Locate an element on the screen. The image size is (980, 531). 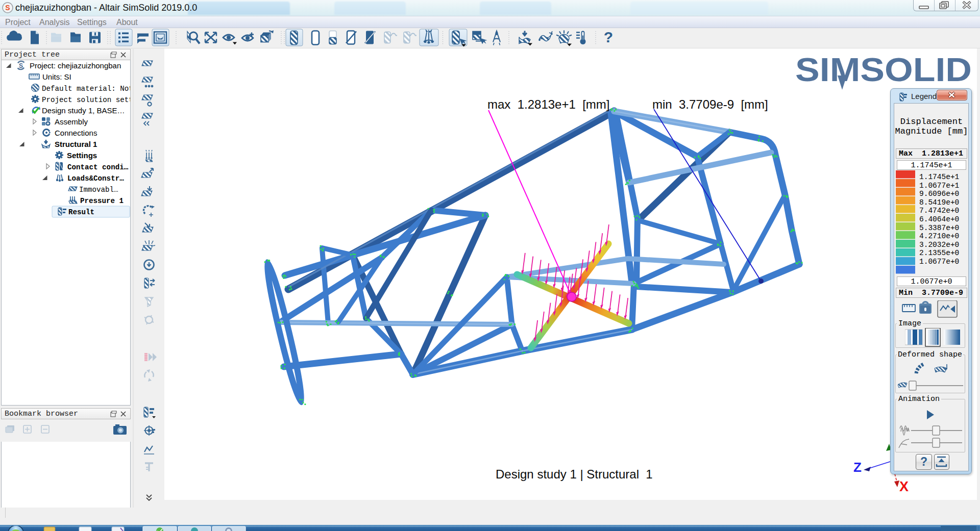
svg-text: Immovabl… is located at coordinates (99, 190).